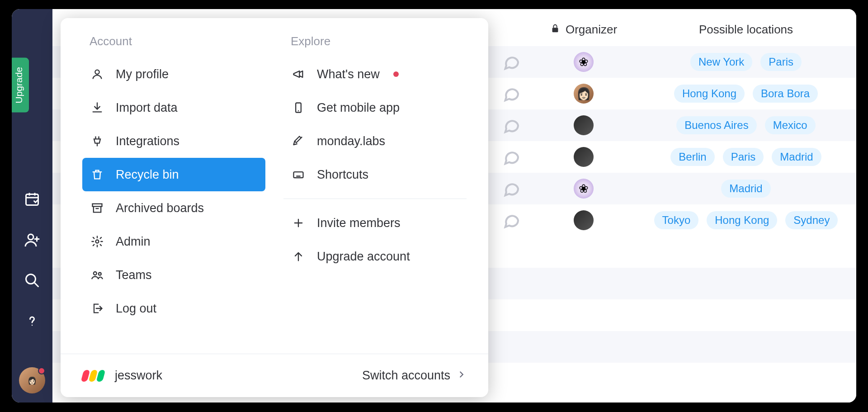  I want to click on menu-teams: Teams, so click(174, 275).